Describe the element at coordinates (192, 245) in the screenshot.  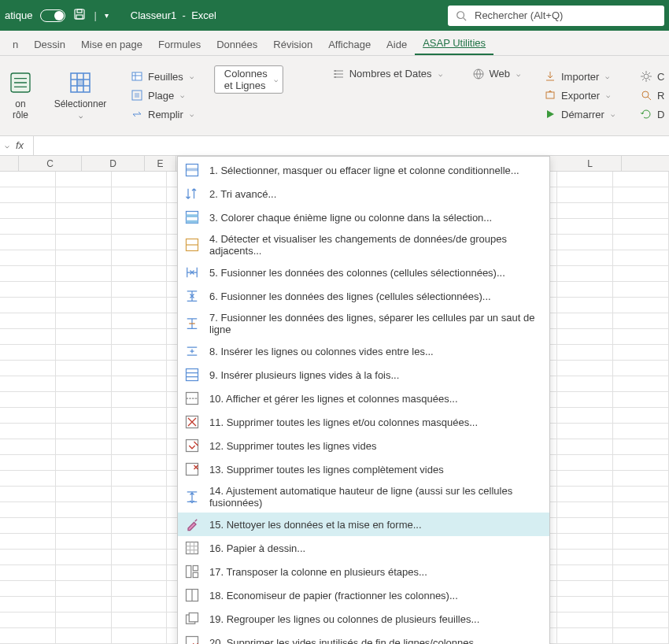
I see `detect-changes-icon` at that location.